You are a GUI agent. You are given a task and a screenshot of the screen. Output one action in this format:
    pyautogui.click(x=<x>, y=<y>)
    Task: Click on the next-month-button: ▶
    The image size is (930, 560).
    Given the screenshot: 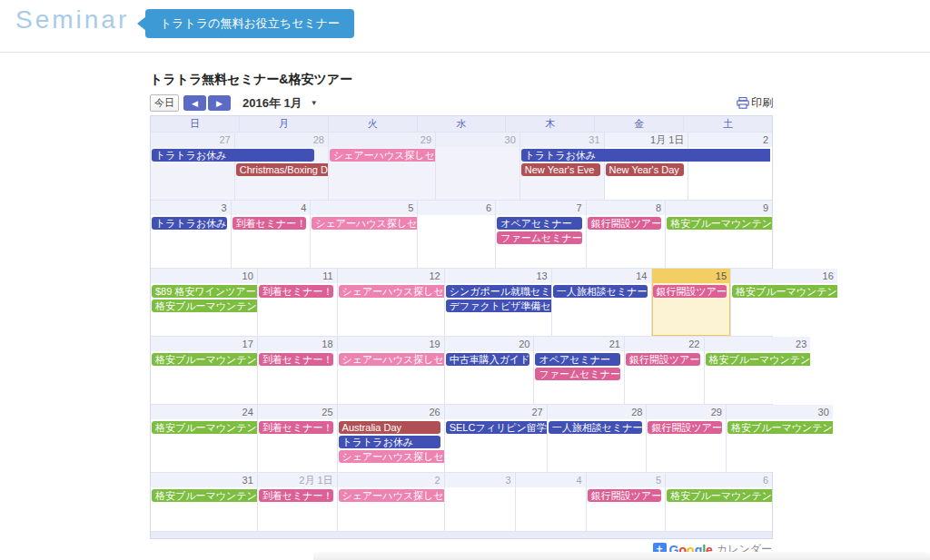 What is the action you would take?
    pyautogui.click(x=220, y=103)
    